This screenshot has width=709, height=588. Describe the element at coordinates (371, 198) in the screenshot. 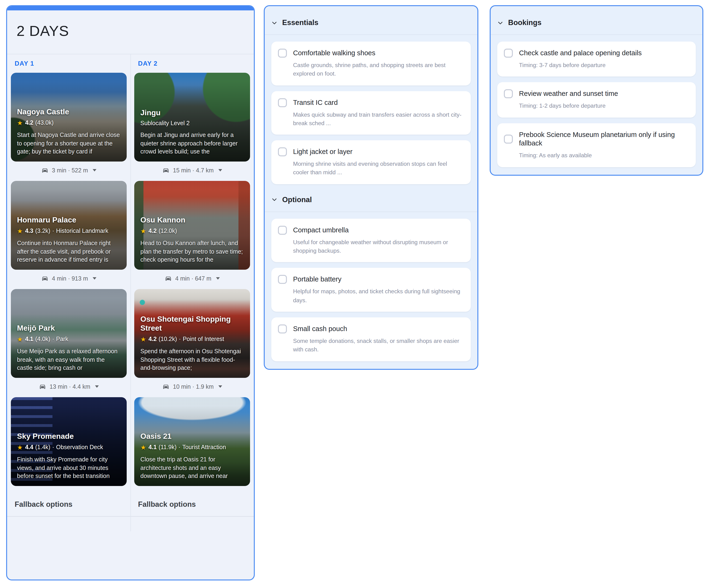

I see `optional-section-header: Optional` at that location.